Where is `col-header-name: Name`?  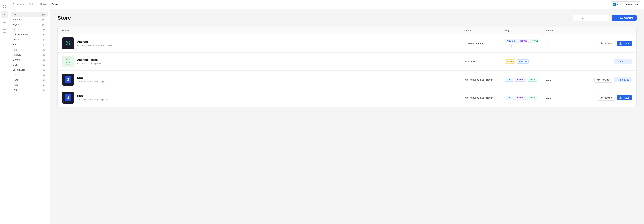
col-header-name: Name is located at coordinates (263, 30).